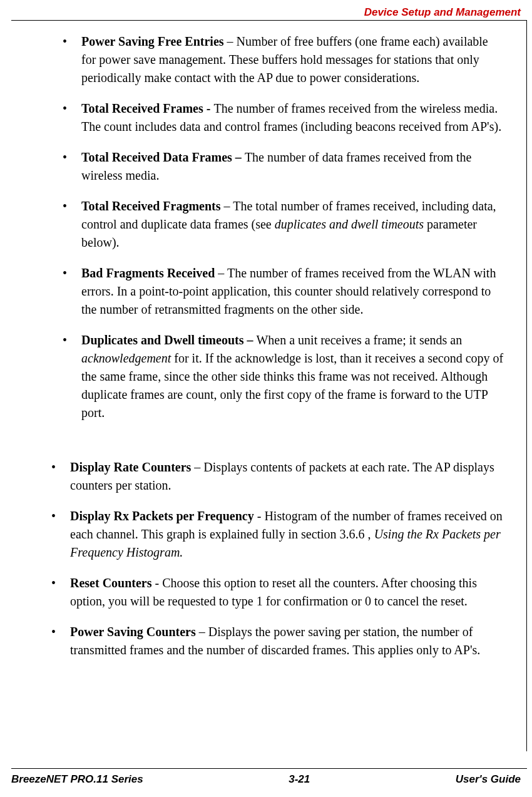 This screenshot has width=532, height=797. I want to click on footer-rule, so click(269, 769).